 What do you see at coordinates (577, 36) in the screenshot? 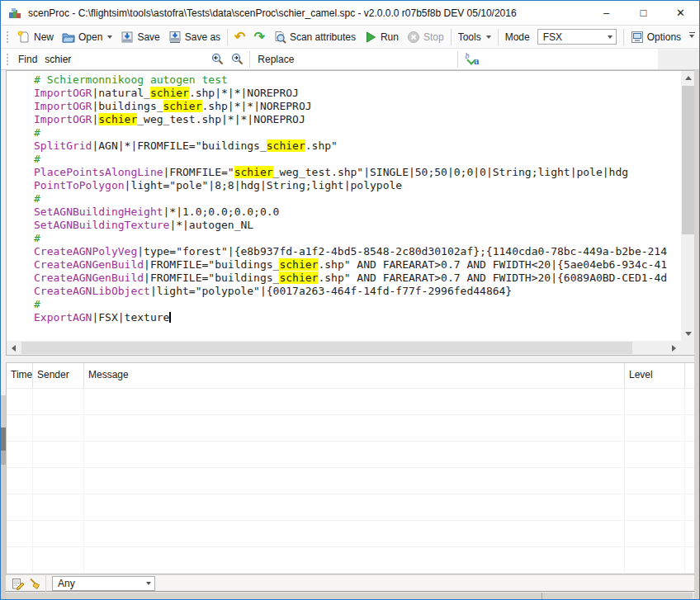
I see `mode-select: FSX` at bounding box center [577, 36].